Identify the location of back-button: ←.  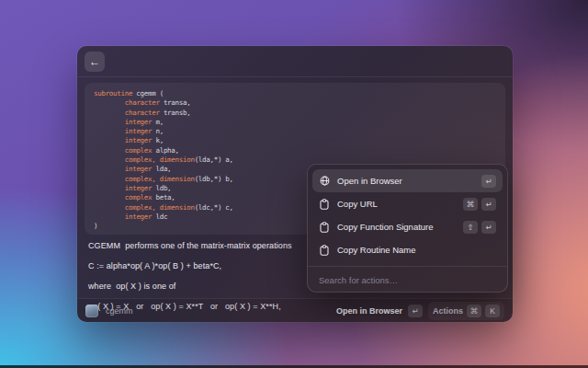
(95, 62).